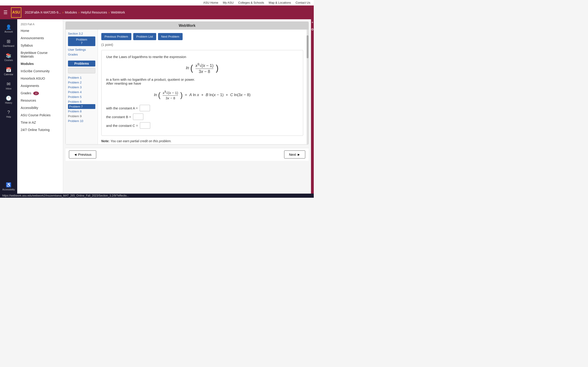 The width and height of the screenshot is (588, 367). Describe the element at coordinates (40, 100) in the screenshot. I see `nav-resources: Resources` at that location.